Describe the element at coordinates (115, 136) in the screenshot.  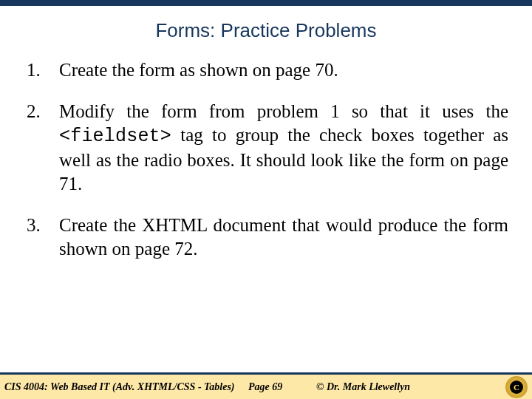
I see `code-fieldset: <fieldset>` at that location.